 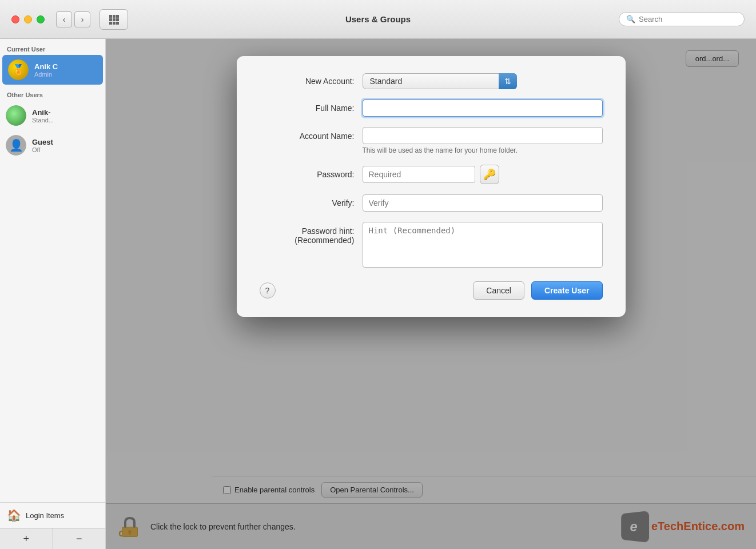 I want to click on account-name-row: Account Name: This will be used as the n…, so click(x=431, y=141).